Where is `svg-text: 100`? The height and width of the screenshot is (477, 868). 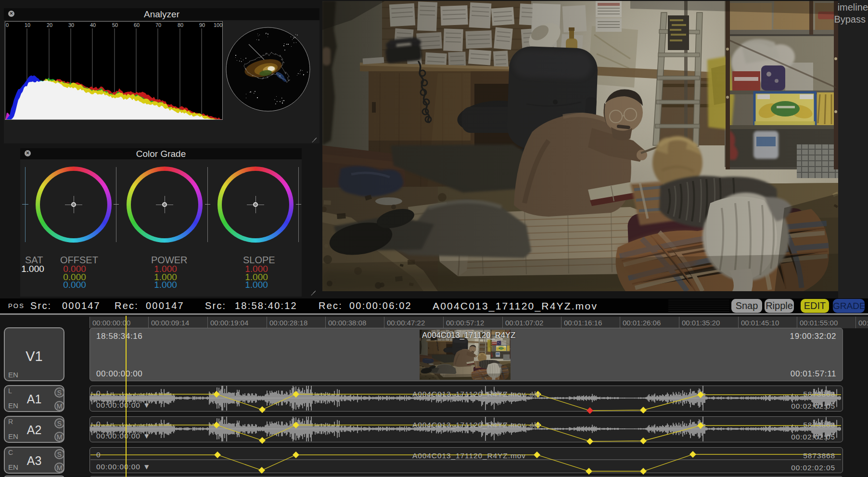 svg-text: 100 is located at coordinates (218, 25).